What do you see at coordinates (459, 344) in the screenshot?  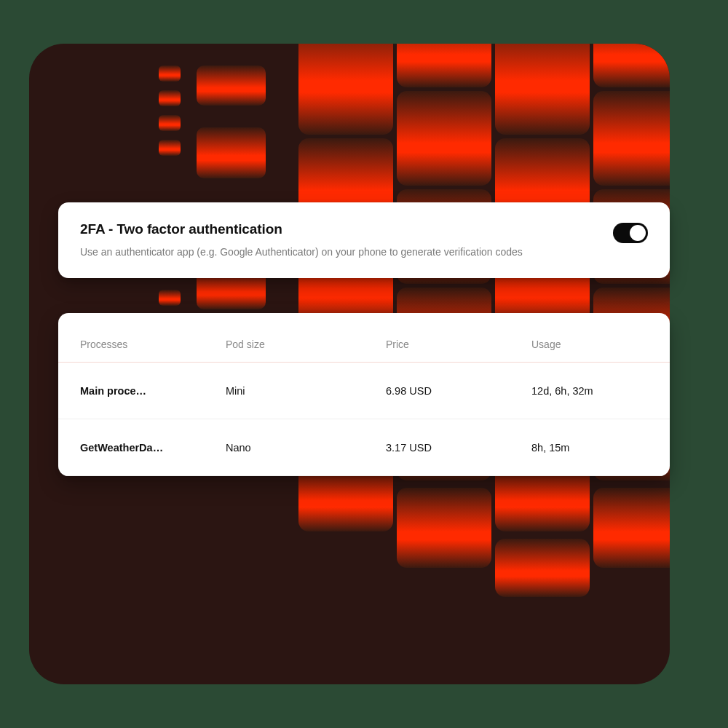 I see `col-header-price: Price` at bounding box center [459, 344].